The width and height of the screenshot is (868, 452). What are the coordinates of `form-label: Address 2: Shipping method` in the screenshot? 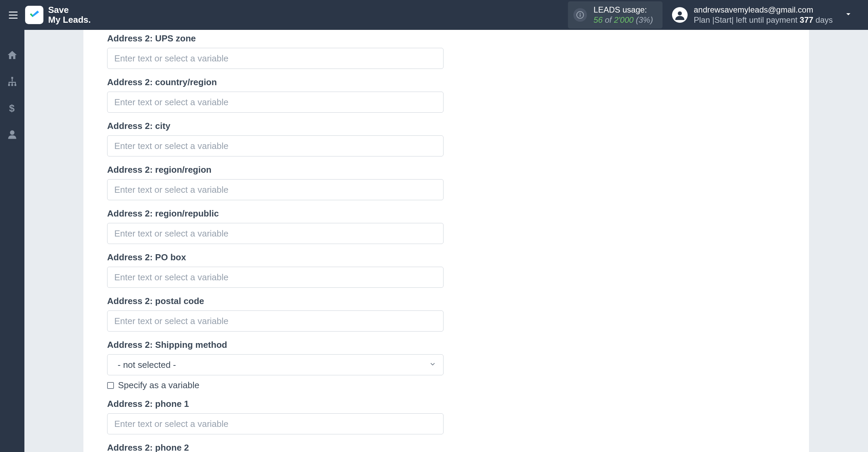 It's located at (275, 345).